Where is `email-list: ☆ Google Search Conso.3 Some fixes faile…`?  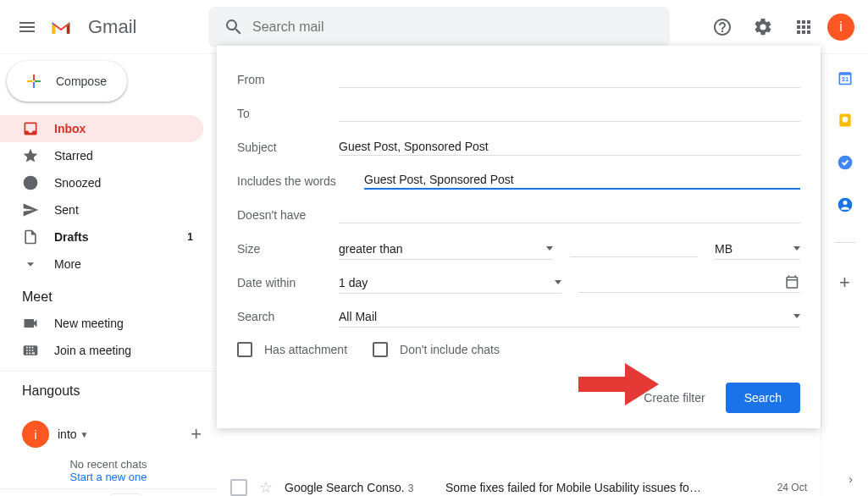
email-list: ☆ Google Search Conso.3 Some fixes faile… is located at coordinates (518, 483).